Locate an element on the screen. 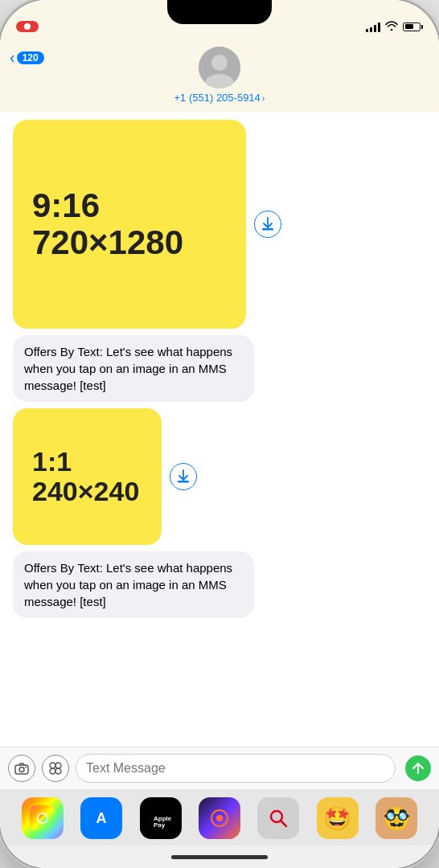  dock: A Apple Pay is located at coordinates (220, 817).